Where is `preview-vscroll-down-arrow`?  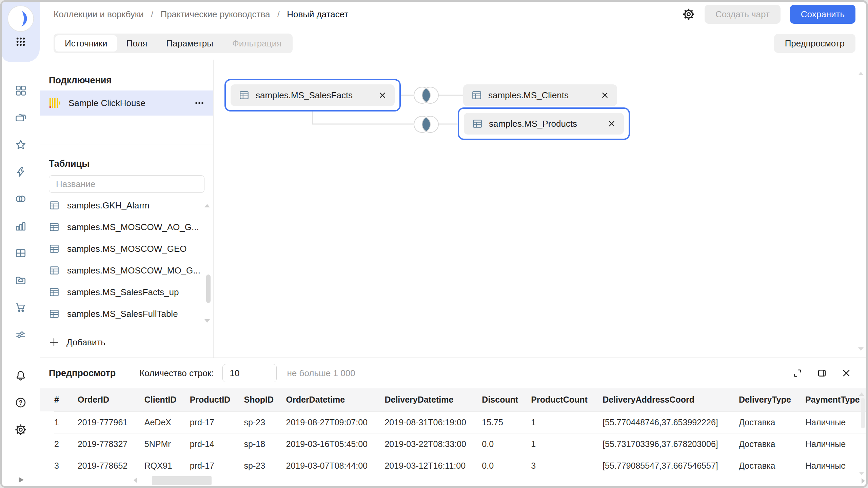 preview-vscroll-down-arrow is located at coordinates (862, 473).